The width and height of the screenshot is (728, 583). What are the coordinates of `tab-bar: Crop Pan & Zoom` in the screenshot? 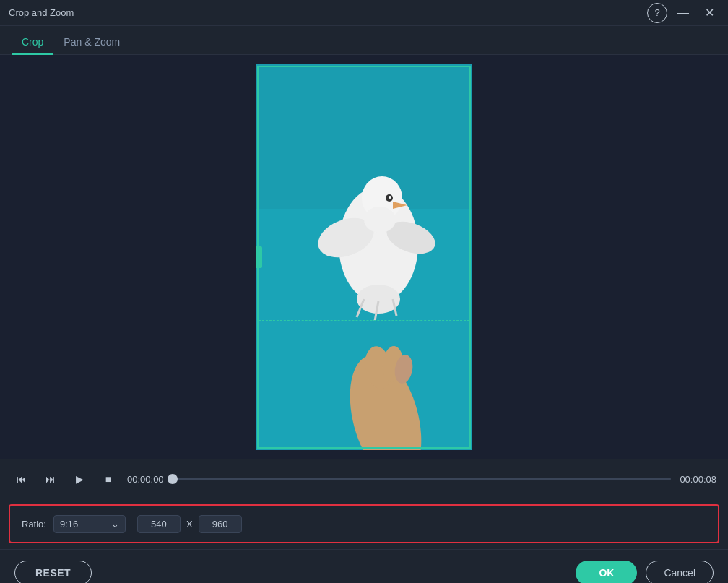 It's located at (364, 40).